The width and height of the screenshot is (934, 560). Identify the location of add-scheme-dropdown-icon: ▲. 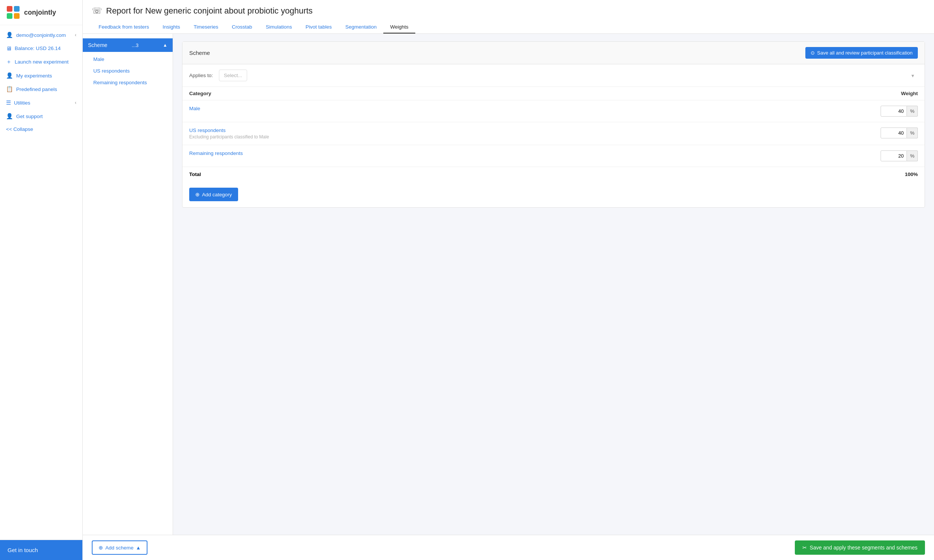
(138, 548).